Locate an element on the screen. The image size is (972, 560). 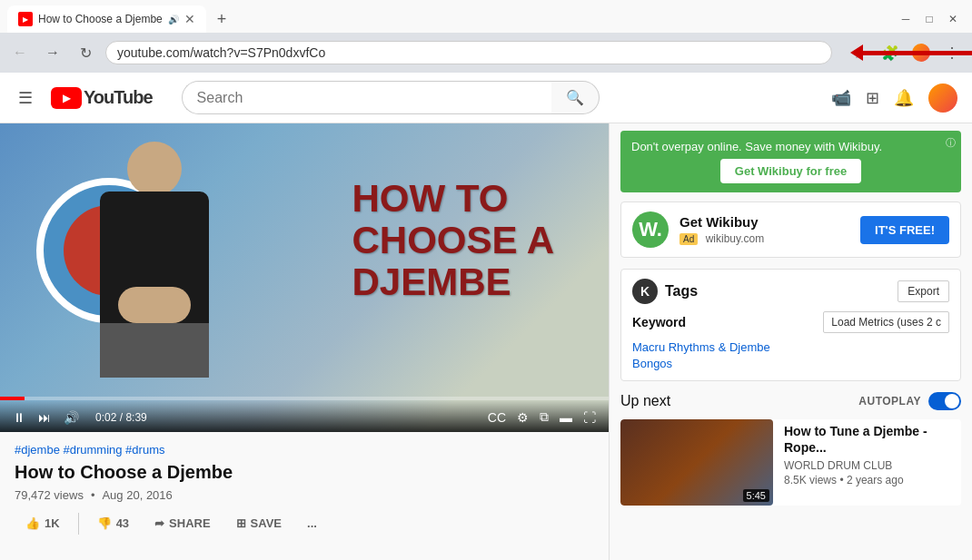
current-time: 0:02 is located at coordinates (105, 418).